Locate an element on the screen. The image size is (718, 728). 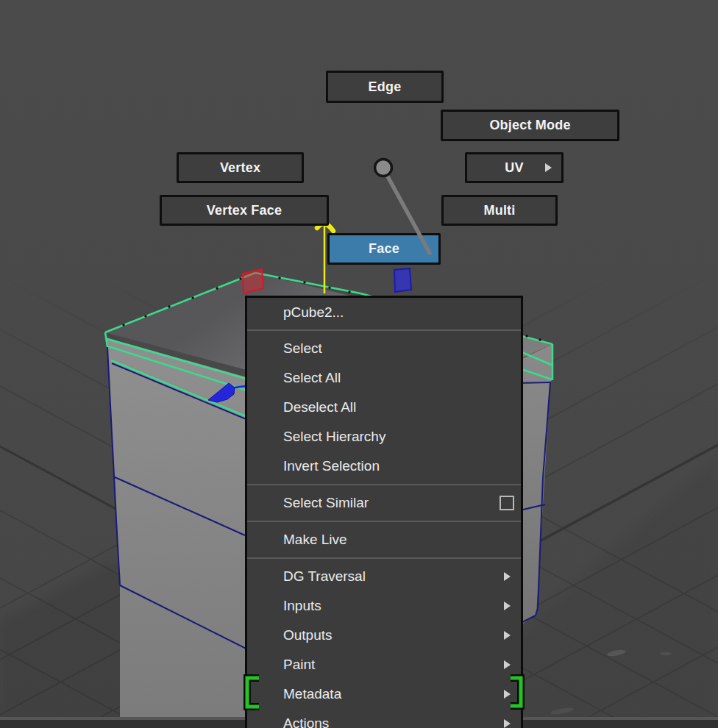
marking-menu-vertex-button: Vertex is located at coordinates (240, 168).